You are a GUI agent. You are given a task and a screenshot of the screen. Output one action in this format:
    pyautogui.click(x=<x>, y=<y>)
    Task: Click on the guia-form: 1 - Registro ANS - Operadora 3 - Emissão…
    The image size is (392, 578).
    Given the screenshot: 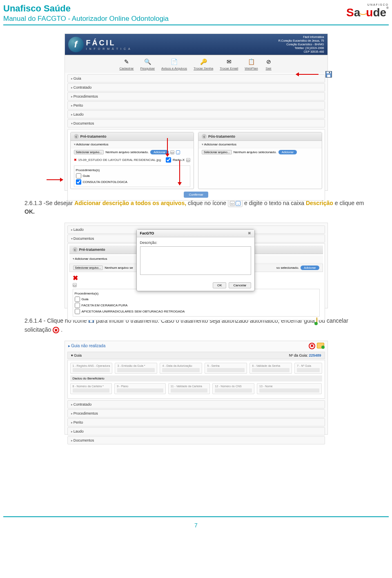 What is the action you would take?
    pyautogui.click(x=196, y=379)
    